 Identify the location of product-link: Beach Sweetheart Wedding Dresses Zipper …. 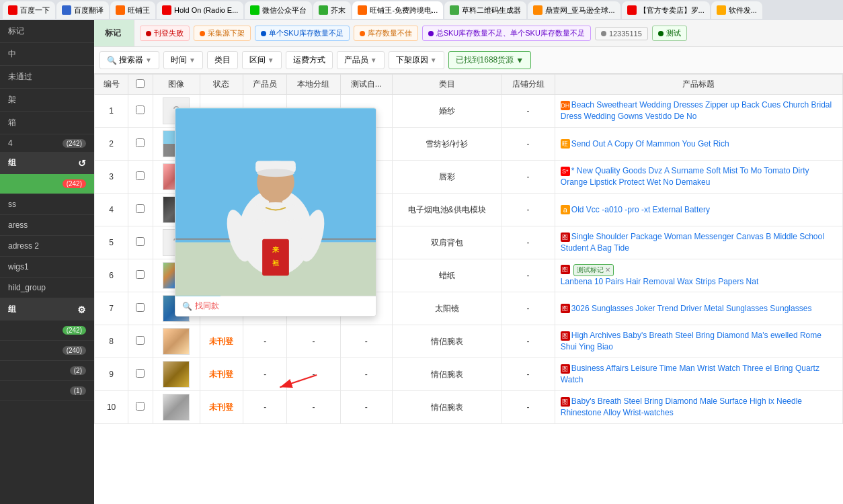
(696, 110).